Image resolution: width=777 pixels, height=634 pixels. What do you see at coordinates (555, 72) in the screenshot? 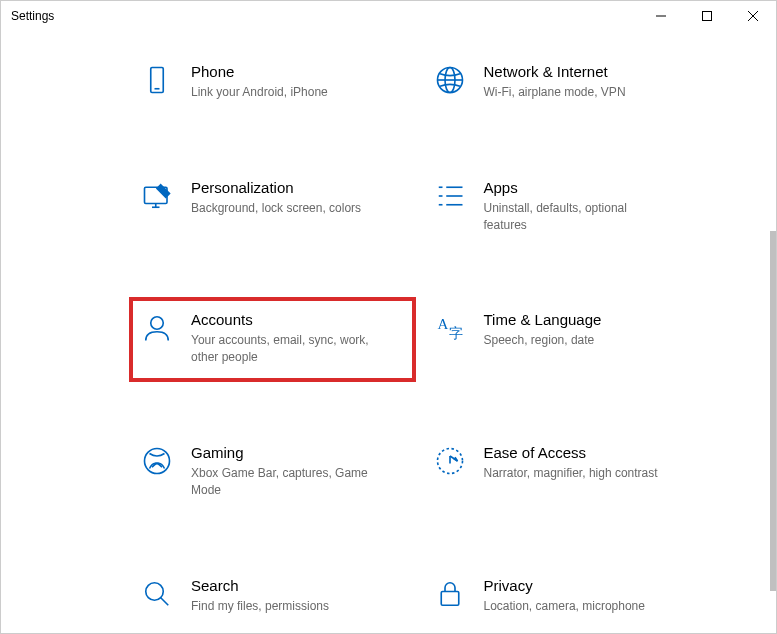
I see `tile-title: Network & Internet` at bounding box center [555, 72].